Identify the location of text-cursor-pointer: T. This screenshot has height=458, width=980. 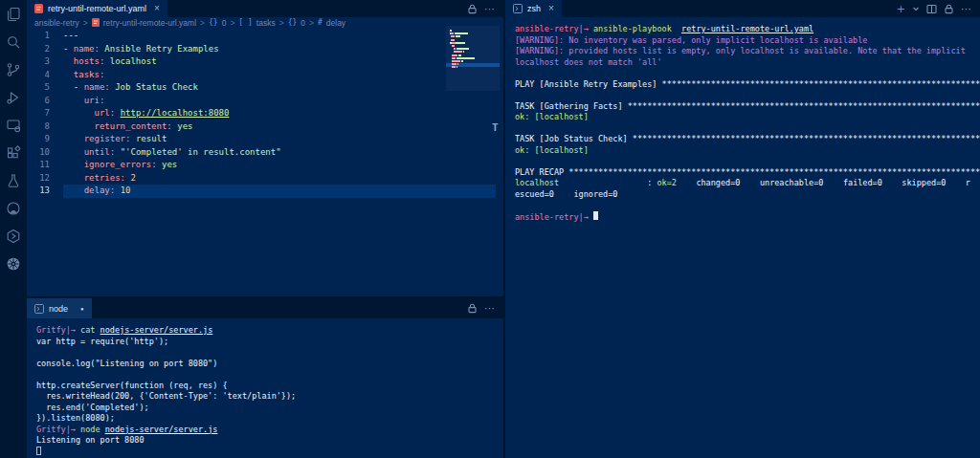
(496, 128).